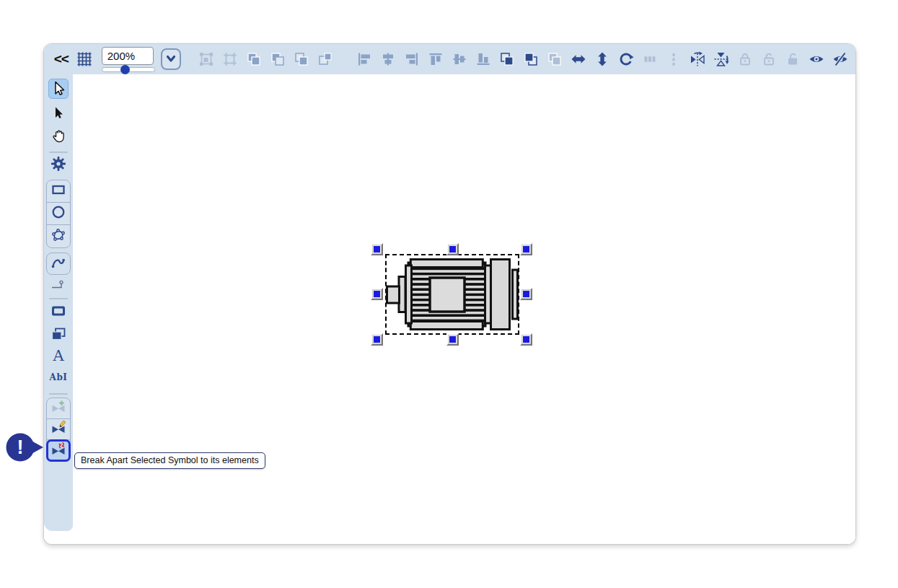  I want to click on electric-motor-symbol, so click(452, 294).